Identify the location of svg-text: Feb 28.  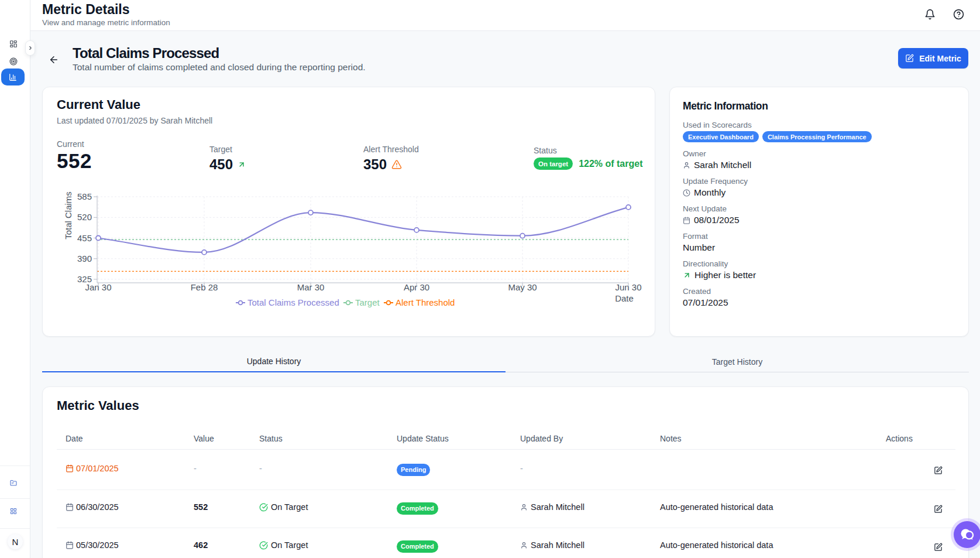
(205, 287).